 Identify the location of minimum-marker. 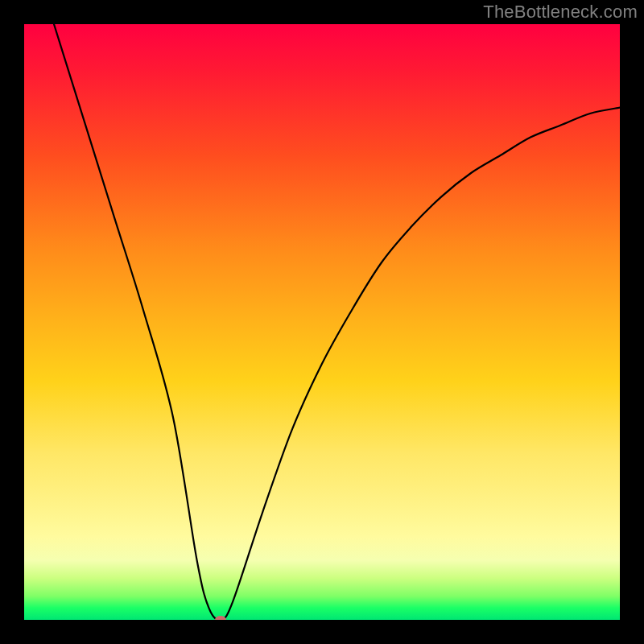
(221, 618).